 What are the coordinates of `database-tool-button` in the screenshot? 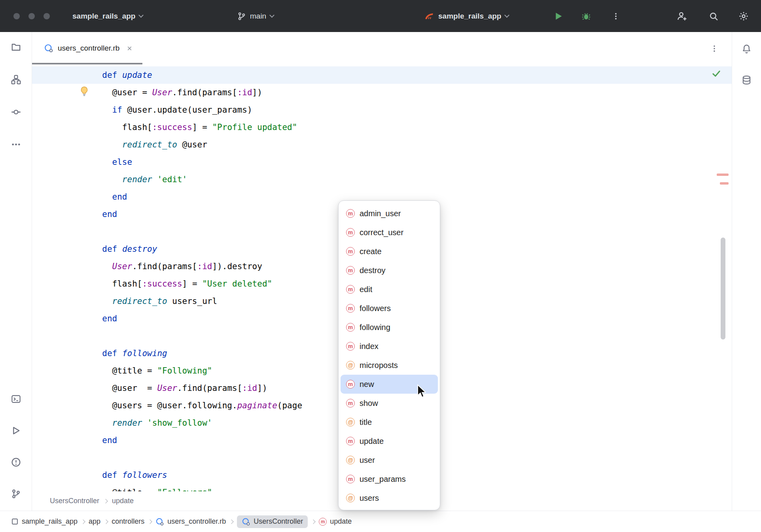 It's located at (747, 80).